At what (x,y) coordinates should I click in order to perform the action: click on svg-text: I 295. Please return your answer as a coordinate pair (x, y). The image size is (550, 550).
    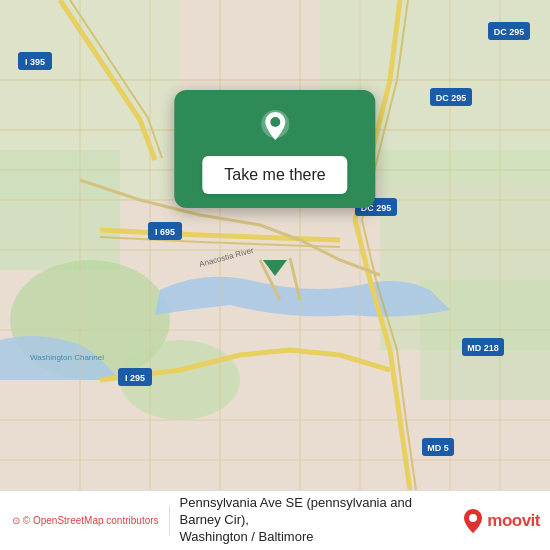
    Looking at the image, I should click on (135, 378).